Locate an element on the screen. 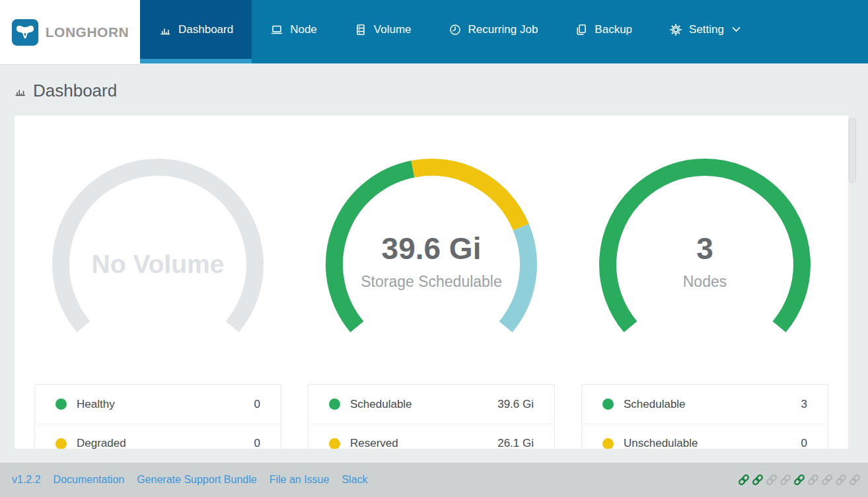  legend-value: 3 is located at coordinates (805, 404).